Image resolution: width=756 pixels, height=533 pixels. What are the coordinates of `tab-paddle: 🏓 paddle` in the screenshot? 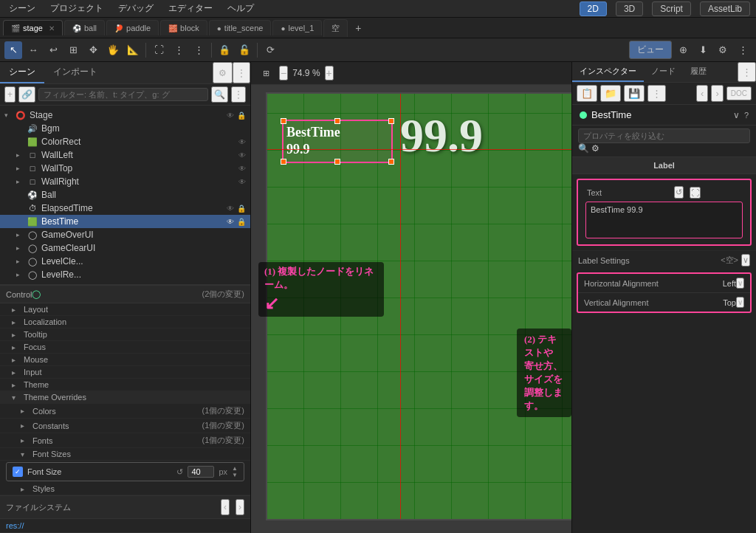 It's located at (133, 28).